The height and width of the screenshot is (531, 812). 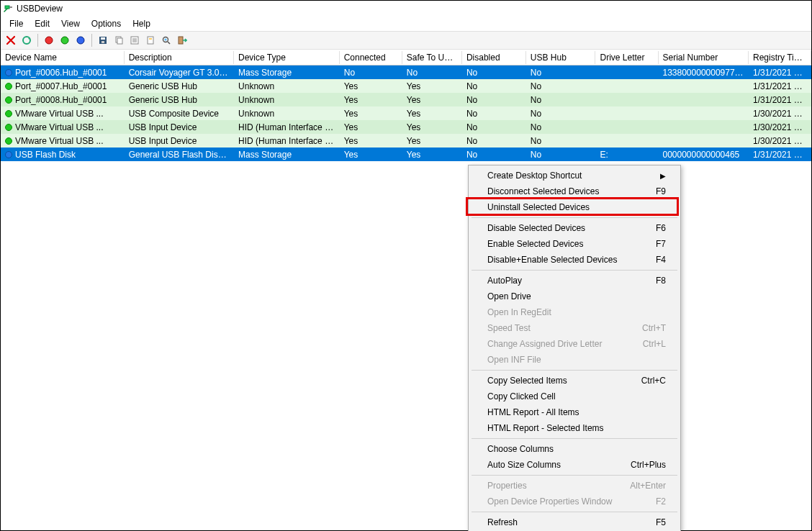 What do you see at coordinates (509, 328) in the screenshot?
I see `context-menu-label: Speed Test` at bounding box center [509, 328].